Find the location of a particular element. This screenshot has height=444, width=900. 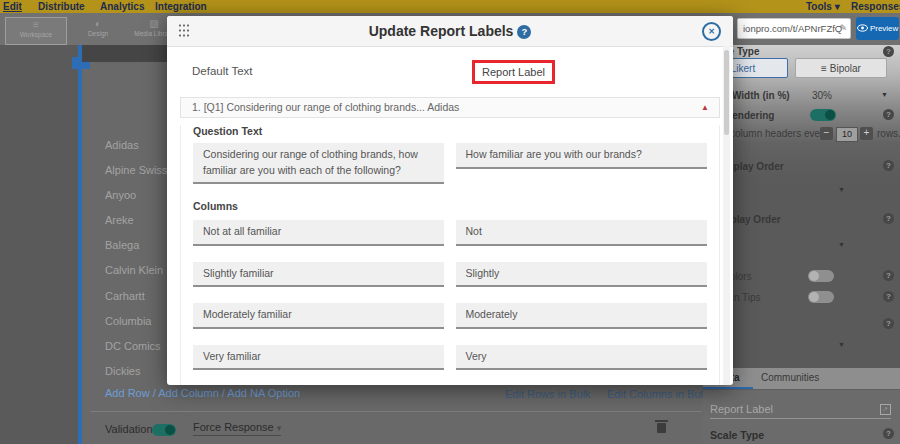

question-text-label: Question Text is located at coordinates (450, 131).